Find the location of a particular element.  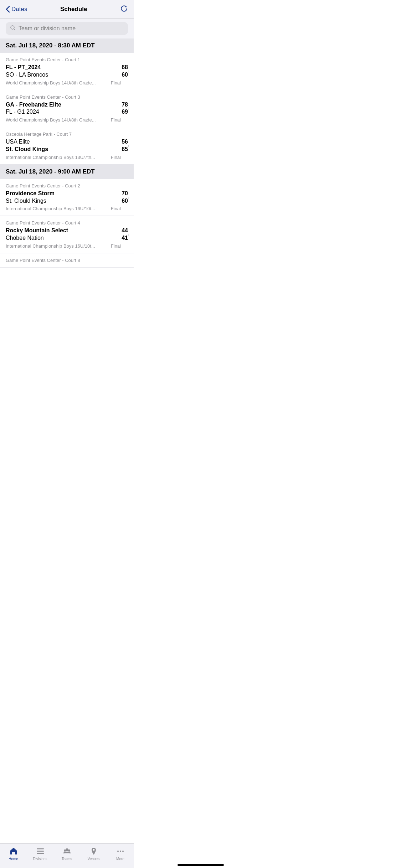

team1-name-1: FL - PT_2024 is located at coordinates (49, 68).